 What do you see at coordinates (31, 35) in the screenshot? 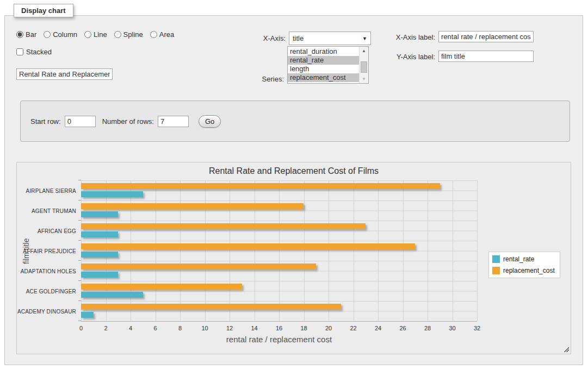
I see `radio-label: Bar` at bounding box center [31, 35].